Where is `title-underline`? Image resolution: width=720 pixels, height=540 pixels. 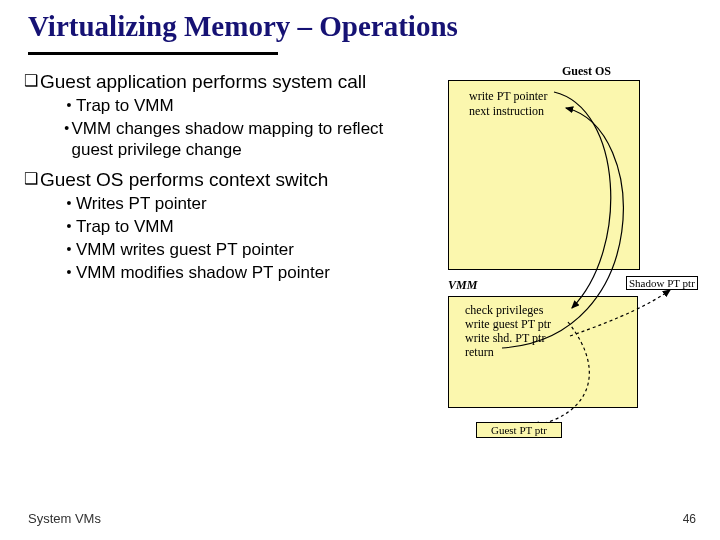
title-underline is located at coordinates (153, 54).